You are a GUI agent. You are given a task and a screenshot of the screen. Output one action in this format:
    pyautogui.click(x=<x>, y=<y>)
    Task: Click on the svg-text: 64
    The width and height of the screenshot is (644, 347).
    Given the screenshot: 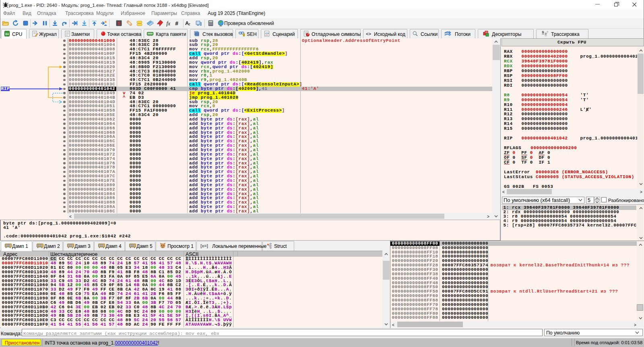 What is the action you would take?
    pyautogui.click(x=7, y=34)
    